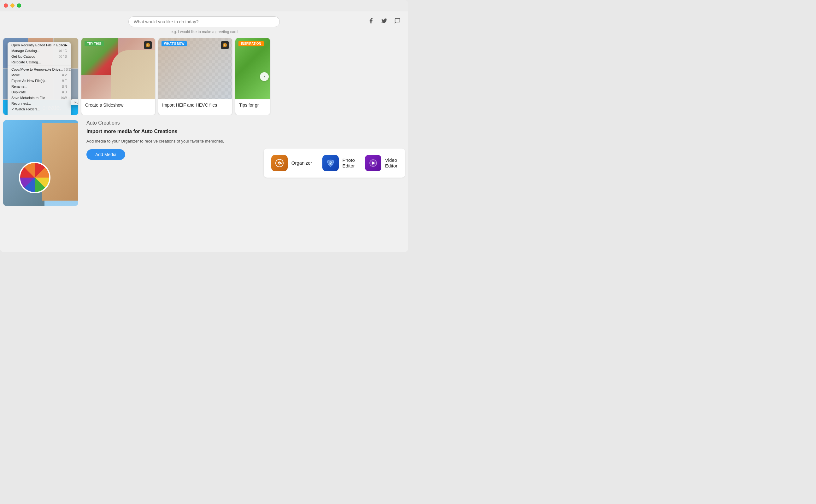 The image size is (816, 504). Describe the element at coordinates (39, 69) in the screenshot. I see `ctx-item-copy-move: Copy/Move to Removable Drive... ⇧⌘D` at that location.